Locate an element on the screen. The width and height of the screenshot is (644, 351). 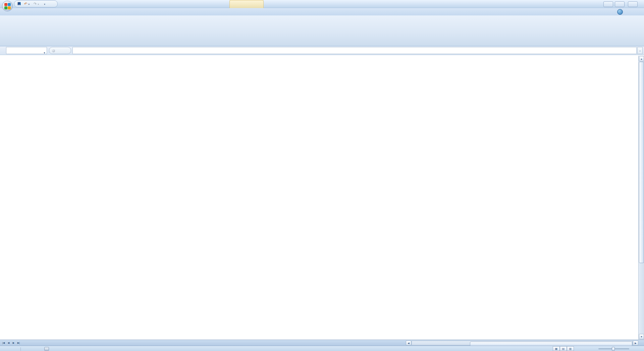
vertical-scroll-thumb is located at coordinates (641, 162).